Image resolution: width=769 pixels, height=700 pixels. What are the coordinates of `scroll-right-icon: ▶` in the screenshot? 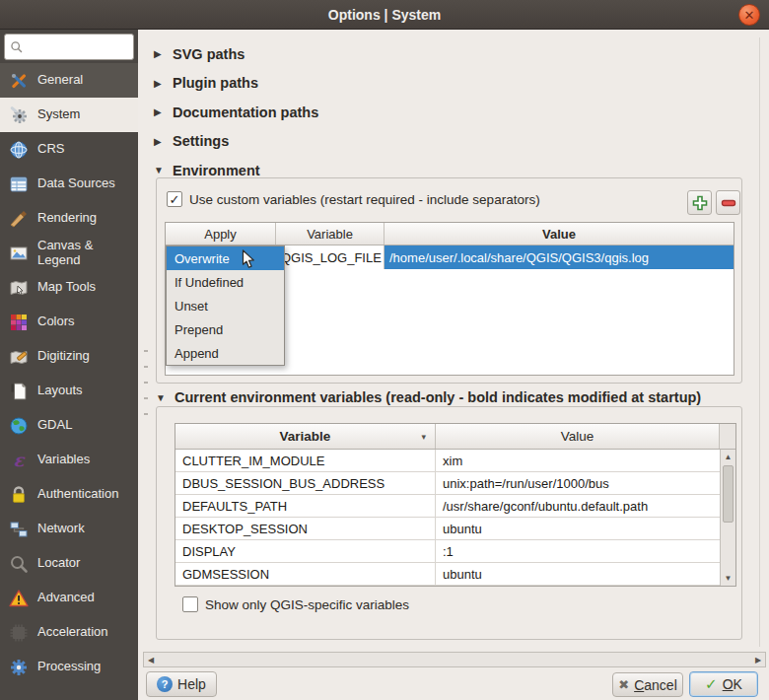 It's located at (758, 661).